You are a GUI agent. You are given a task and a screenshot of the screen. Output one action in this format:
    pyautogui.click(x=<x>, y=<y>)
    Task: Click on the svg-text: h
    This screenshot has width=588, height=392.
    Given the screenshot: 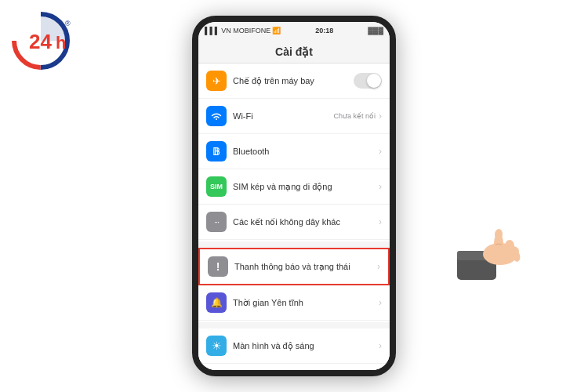 What is the action you would take?
    pyautogui.click(x=61, y=42)
    